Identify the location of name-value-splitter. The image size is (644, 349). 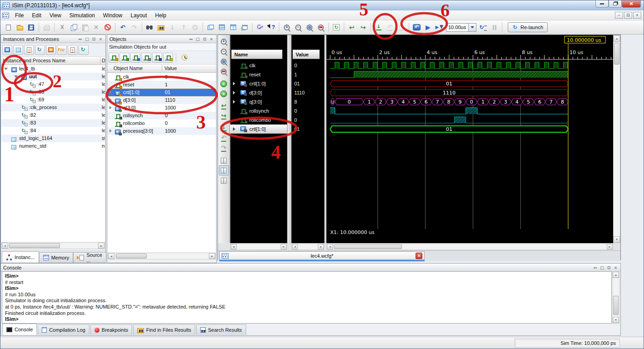
(289, 139).